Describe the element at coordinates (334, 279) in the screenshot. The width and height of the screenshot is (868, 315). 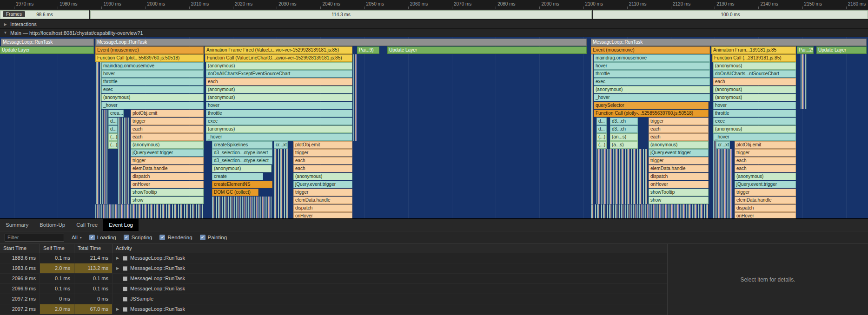
I see `table-row: 2096.9 ms0.1 ms0.1 msMessageLoop::RunTas…` at that location.